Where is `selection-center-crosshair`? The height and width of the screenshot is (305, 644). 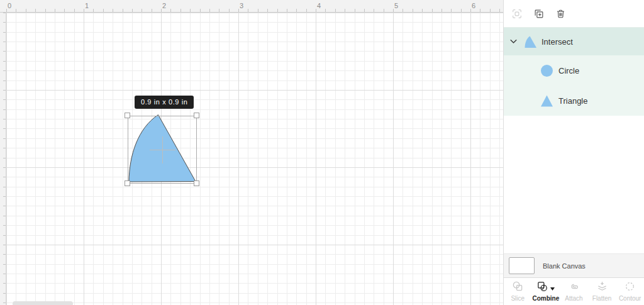 selection-center-crosshair is located at coordinates (162, 150).